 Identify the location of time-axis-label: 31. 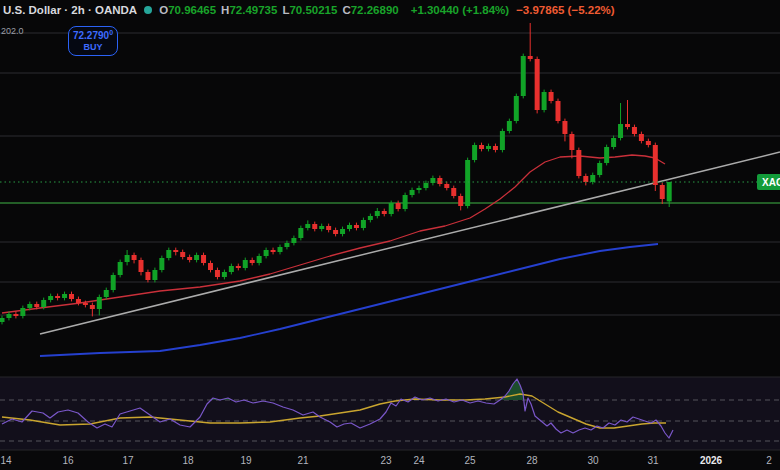
(653, 460).